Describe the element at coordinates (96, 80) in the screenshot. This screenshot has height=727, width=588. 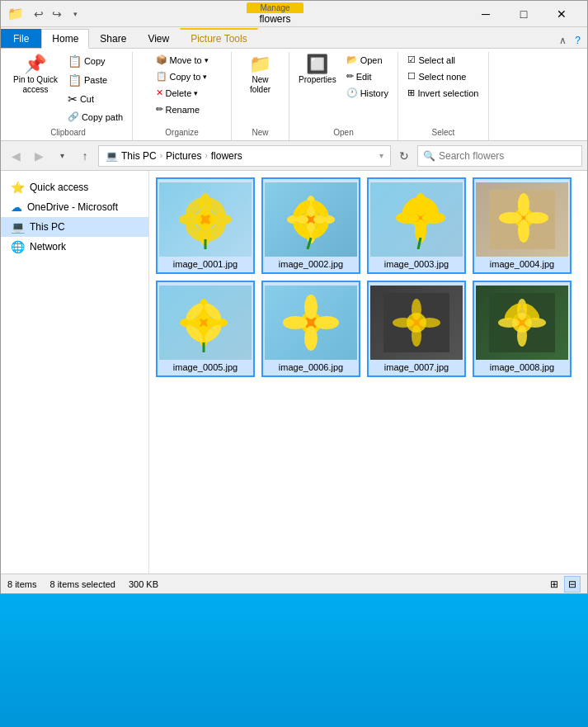
I see `paste-button: 📋 Paste` at that location.